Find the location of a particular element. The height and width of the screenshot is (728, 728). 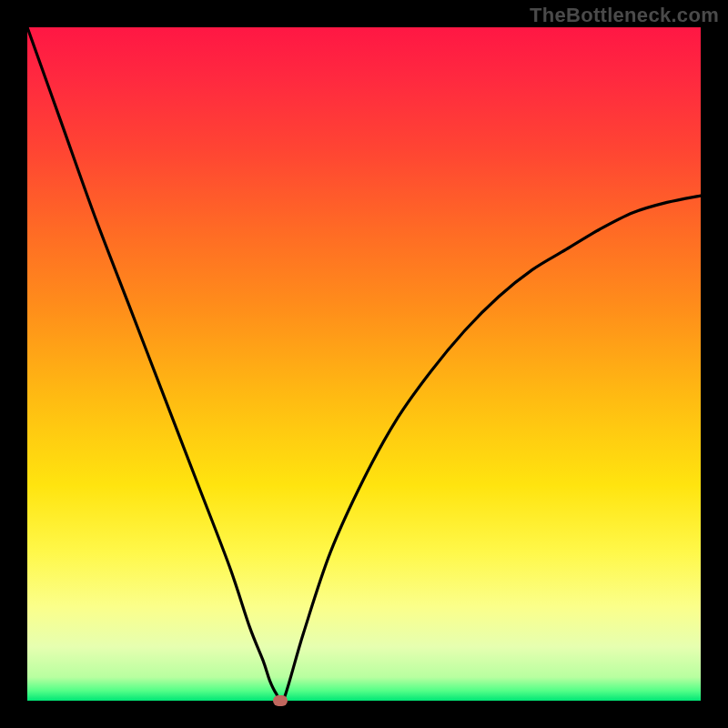

optimum-marker is located at coordinates (280, 701).